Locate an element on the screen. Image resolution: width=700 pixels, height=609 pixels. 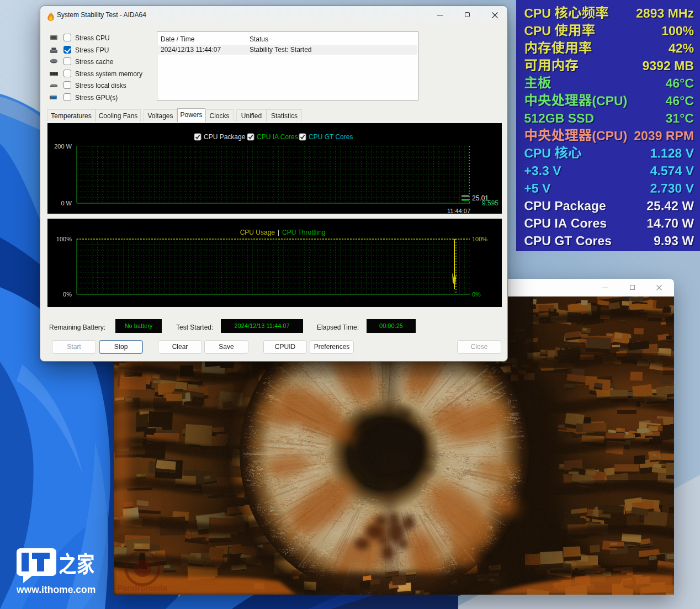
svg-text: 9.595 is located at coordinates (490, 203).